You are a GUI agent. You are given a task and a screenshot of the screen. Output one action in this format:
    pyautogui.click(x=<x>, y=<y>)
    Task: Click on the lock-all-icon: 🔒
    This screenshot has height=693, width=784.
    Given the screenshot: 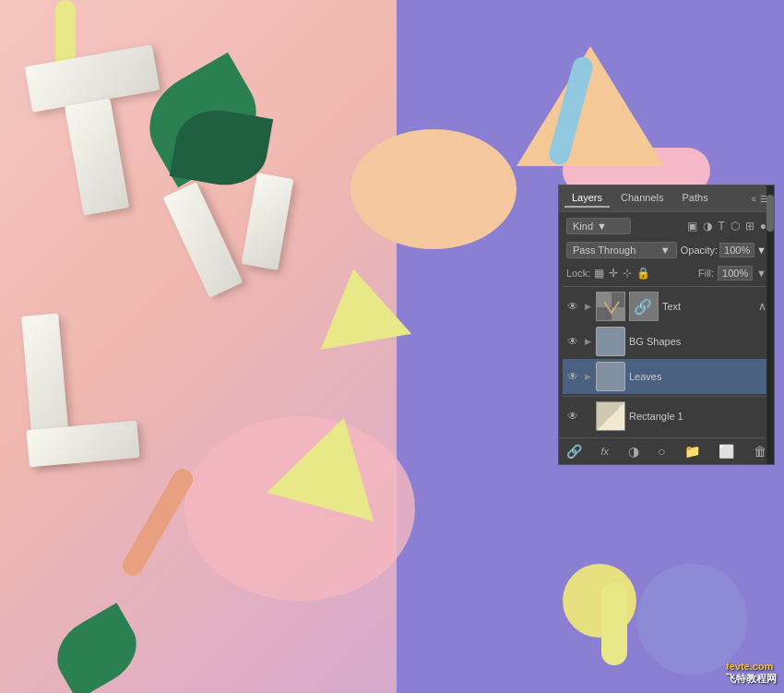 What is the action you would take?
    pyautogui.click(x=644, y=273)
    